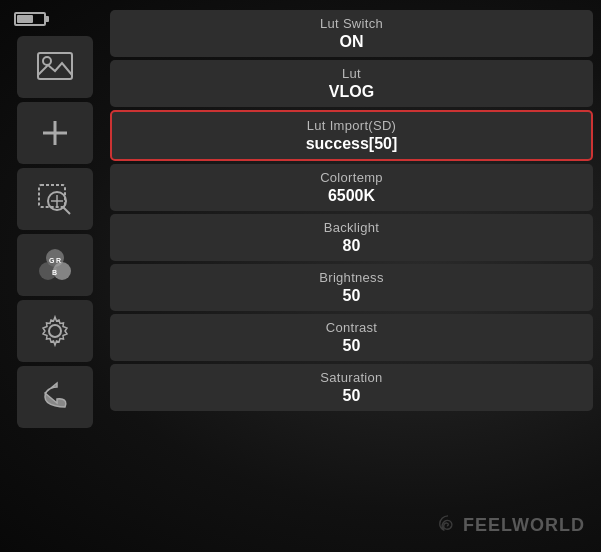 The height and width of the screenshot is (552, 601). What do you see at coordinates (511, 525) in the screenshot?
I see `watermark: FEELWORLD` at bounding box center [511, 525].